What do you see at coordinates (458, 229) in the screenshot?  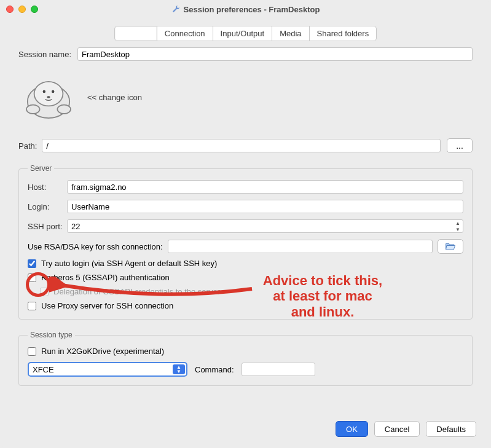 I see `stepper-down-icon: ▼` at bounding box center [458, 229].